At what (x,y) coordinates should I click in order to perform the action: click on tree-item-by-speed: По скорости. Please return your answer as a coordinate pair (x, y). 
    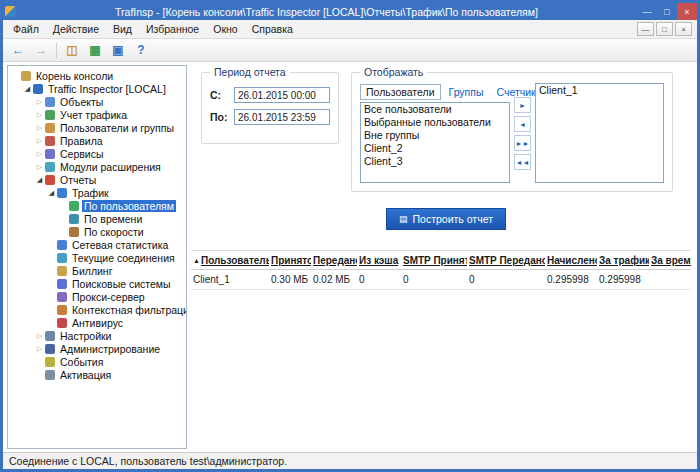
    Looking at the image, I should click on (97, 232).